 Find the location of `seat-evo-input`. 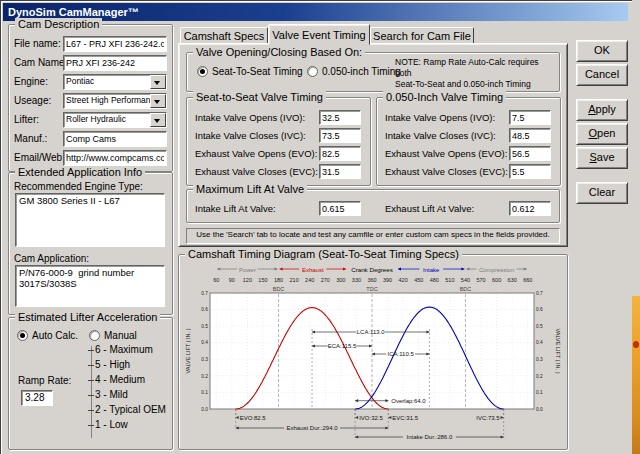

seat-evo-input is located at coordinates (340, 154).